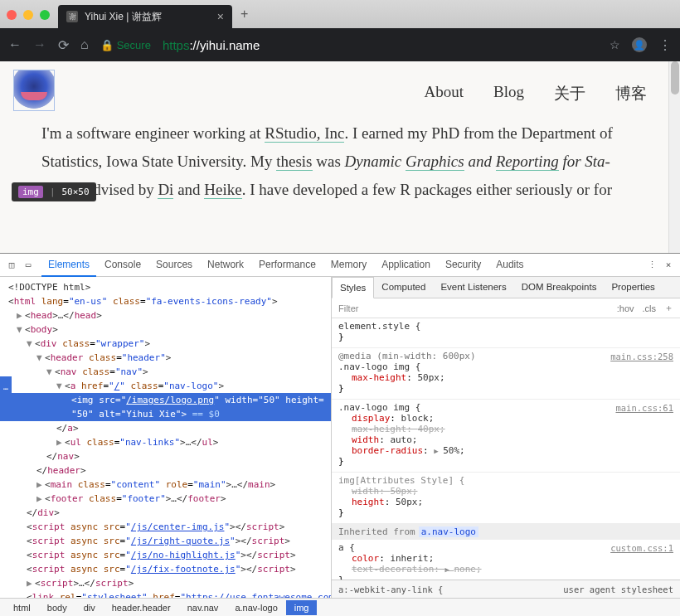 This screenshot has height=616, width=680. I want to click on bc-img: img, so click(302, 608).